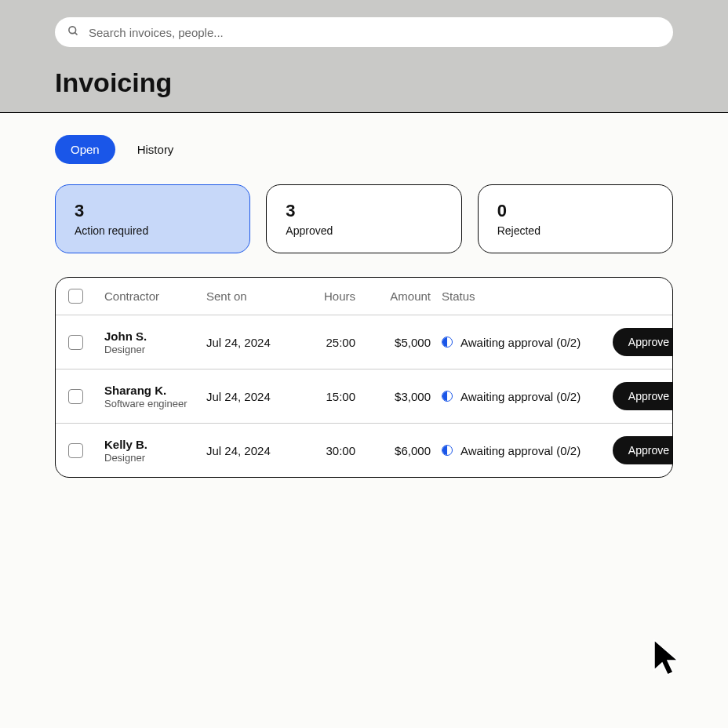 The width and height of the screenshot is (728, 728). I want to click on contractor-role: Software engineer, so click(155, 403).